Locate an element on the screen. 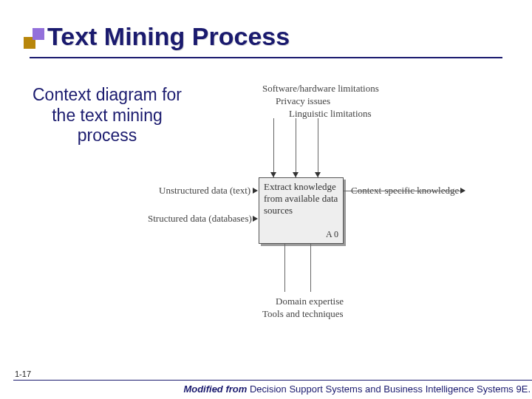  process-box: Extract knowledge from available data so… is located at coordinates (301, 211).